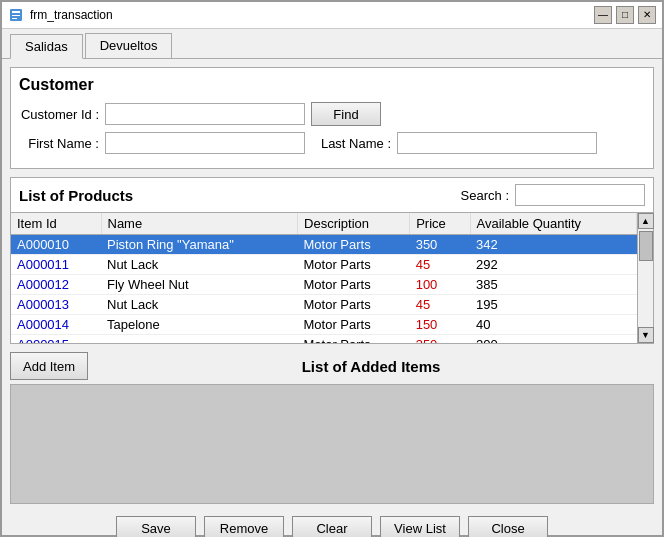  Describe the element at coordinates (440, 285) in the screenshot. I see `cell-price: 100` at that location.